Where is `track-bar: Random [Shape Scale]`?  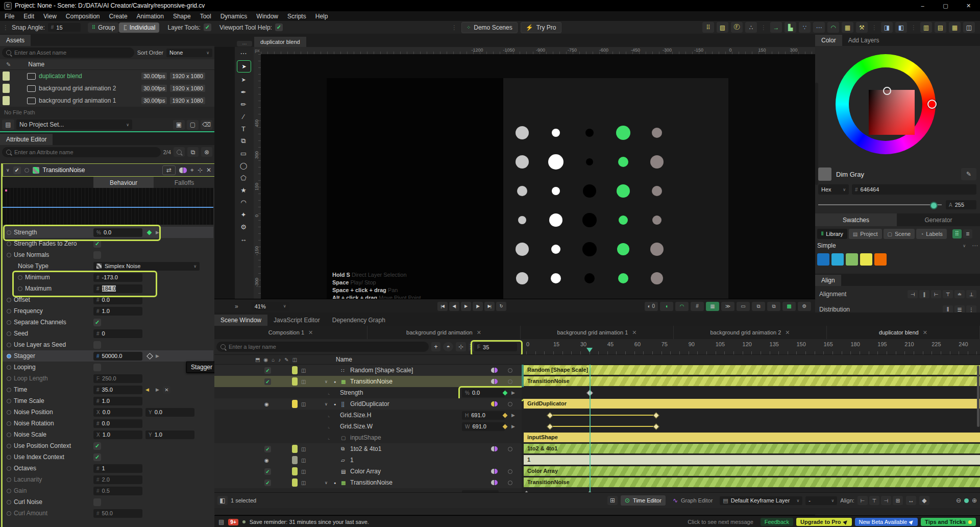 track-bar: Random [Shape Scale] is located at coordinates (752, 370).